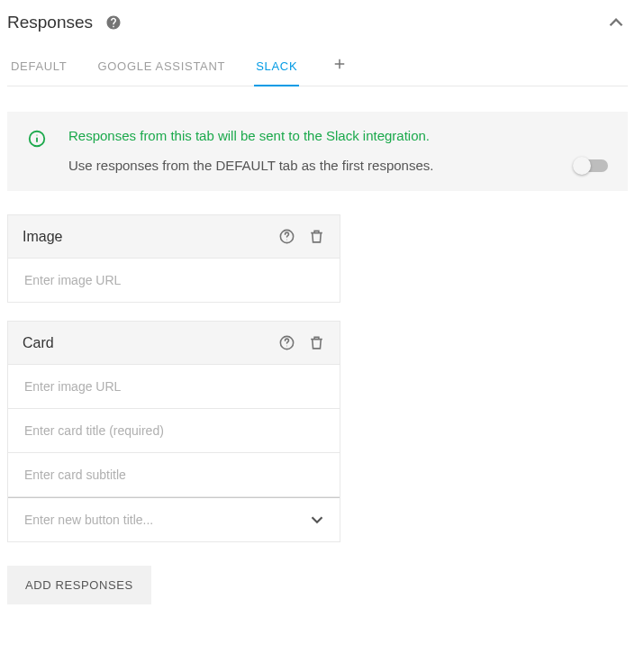 The height and width of the screenshot is (672, 635). What do you see at coordinates (161, 68) in the screenshot?
I see `tab-google-assistant: GOOGLE ASSISTANT` at bounding box center [161, 68].